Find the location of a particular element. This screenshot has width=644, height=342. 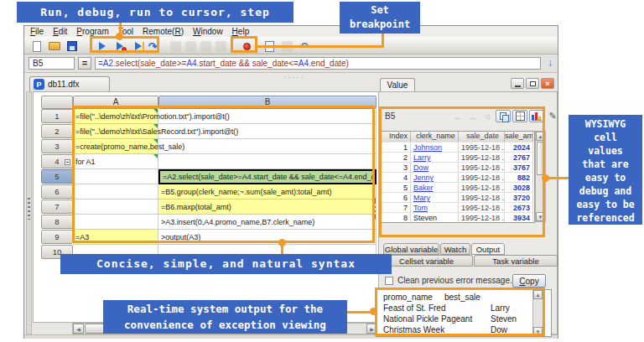

row-header-8: 8 is located at coordinates (57, 221).